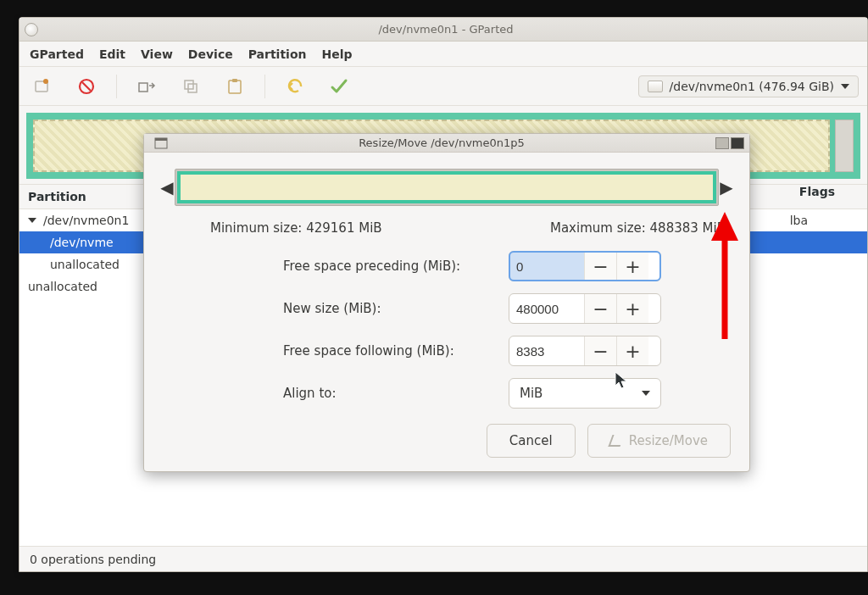 Image resolution: width=868 pixels, height=595 pixels. I want to click on menubar: GParted Edit View Device Partition Help, so click(443, 54).